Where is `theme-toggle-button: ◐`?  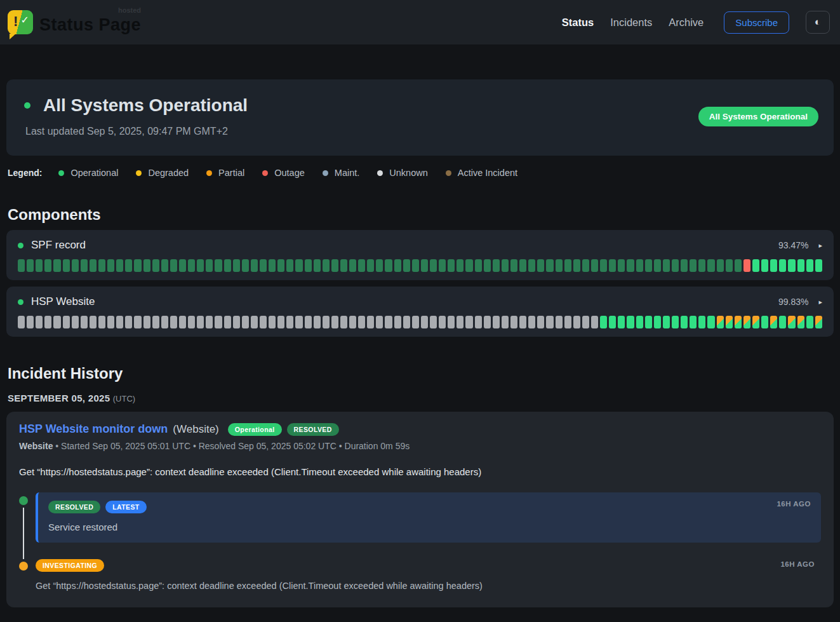
theme-toggle-button: ◐ is located at coordinates (818, 22).